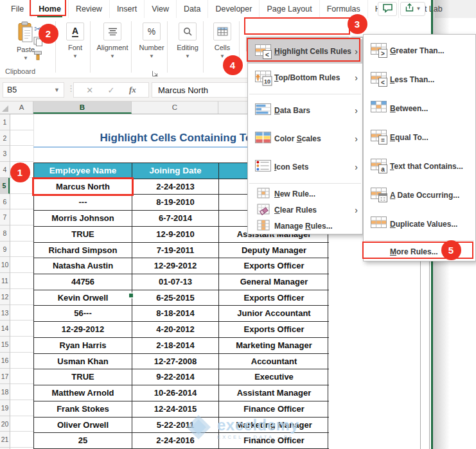 This screenshot has width=476, height=449. Describe the element at coordinates (84, 235) in the screenshot. I see `cell-r8c2: TRUE` at that location.